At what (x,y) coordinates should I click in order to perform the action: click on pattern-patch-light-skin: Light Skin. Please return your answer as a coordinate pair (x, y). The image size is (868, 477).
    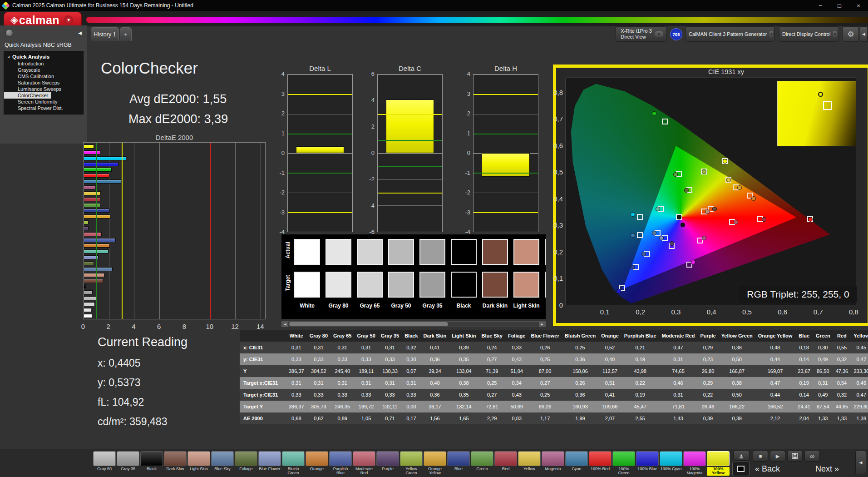
    Looking at the image, I should click on (199, 461).